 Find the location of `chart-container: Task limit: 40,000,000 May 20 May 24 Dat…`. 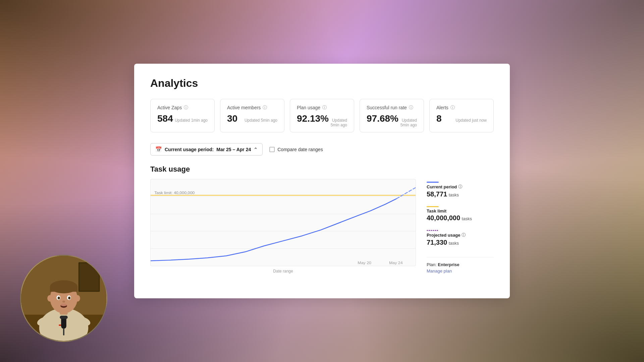

chart-container: Task limit: 40,000,000 May 20 May 24 Dat… is located at coordinates (283, 226).